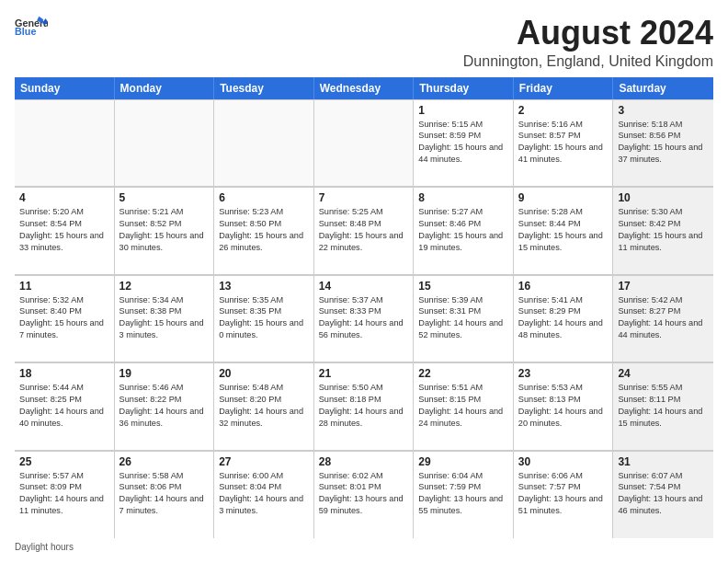  I want to click on day-number: 31, so click(664, 462).